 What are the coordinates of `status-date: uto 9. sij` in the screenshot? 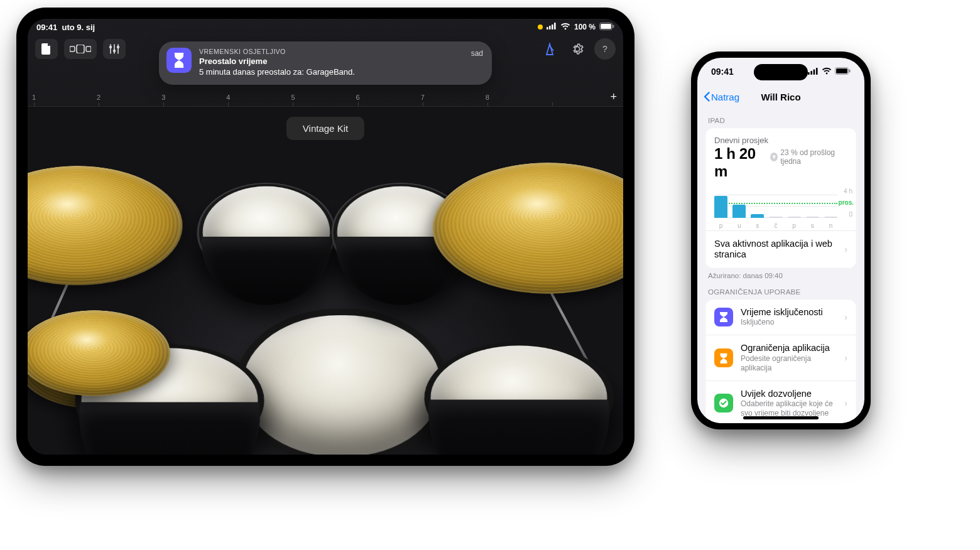 It's located at (78, 28).